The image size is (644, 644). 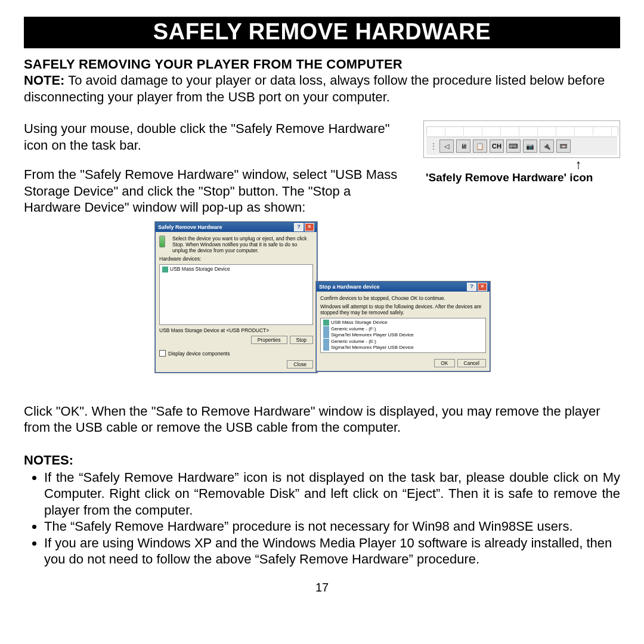 What do you see at coordinates (332, 494) in the screenshot?
I see `note-item: If the “Safely Remove Hardware” icon is …` at bounding box center [332, 494].